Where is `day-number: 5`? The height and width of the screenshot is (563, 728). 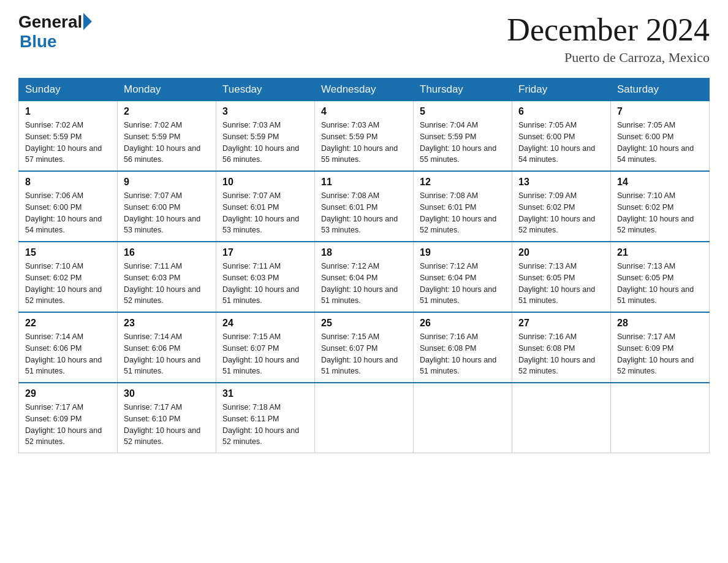
day-number: 5 is located at coordinates (463, 112).